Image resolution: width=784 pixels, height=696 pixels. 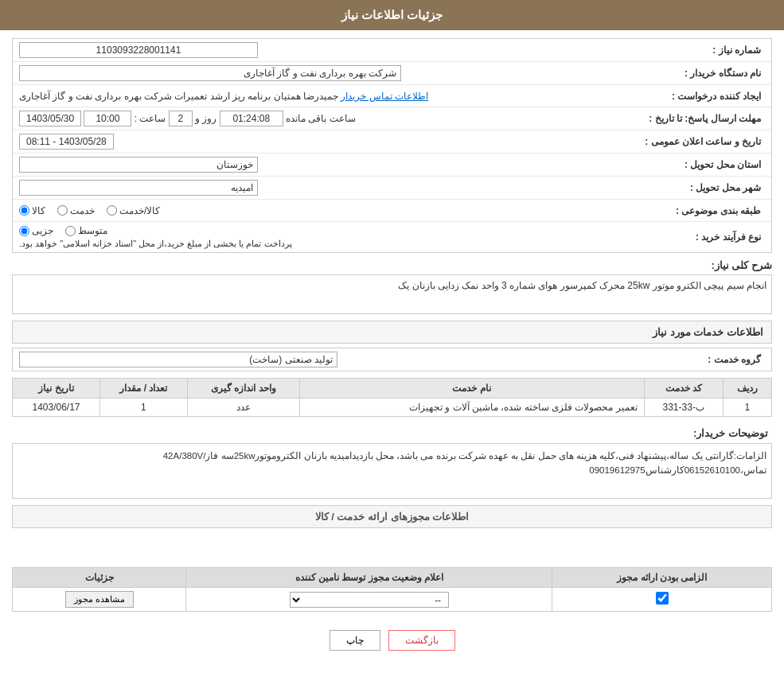 What do you see at coordinates (392, 433) in the screenshot?
I see `tawzih-label: توضيحات خريدار:` at bounding box center [392, 433].